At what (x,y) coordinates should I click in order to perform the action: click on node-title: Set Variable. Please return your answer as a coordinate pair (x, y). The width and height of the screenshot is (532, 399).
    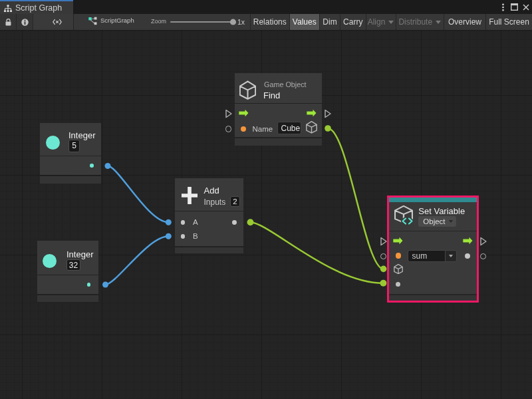
    Looking at the image, I should click on (442, 211).